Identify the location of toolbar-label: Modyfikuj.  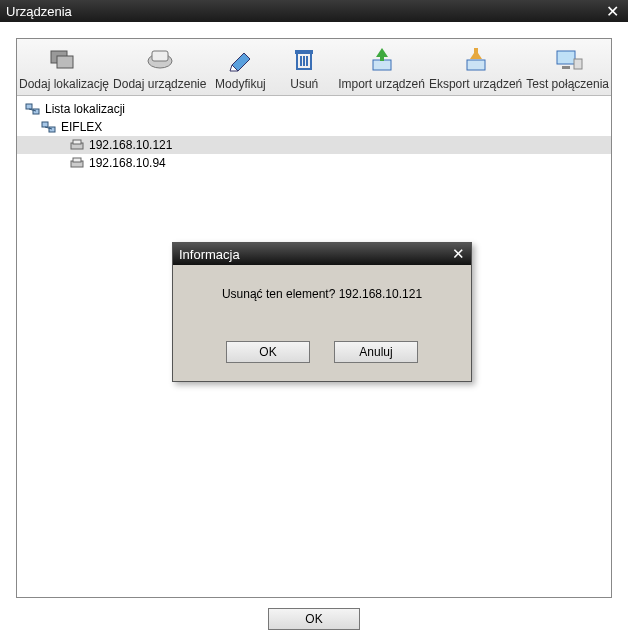
(240, 84).